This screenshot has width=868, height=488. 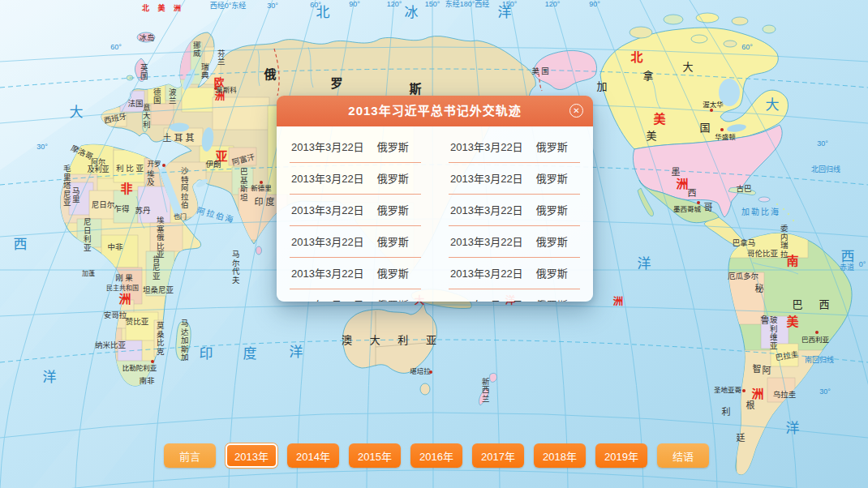 What do you see at coordinates (560, 456) in the screenshot?
I see `nav-button: 2018年` at bounding box center [560, 456].